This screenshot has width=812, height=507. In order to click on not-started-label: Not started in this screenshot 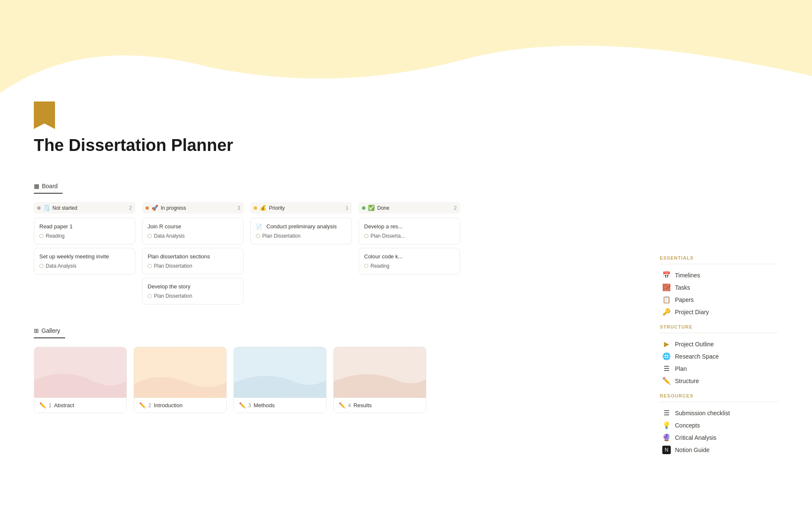, I will do `click(65, 208)`.